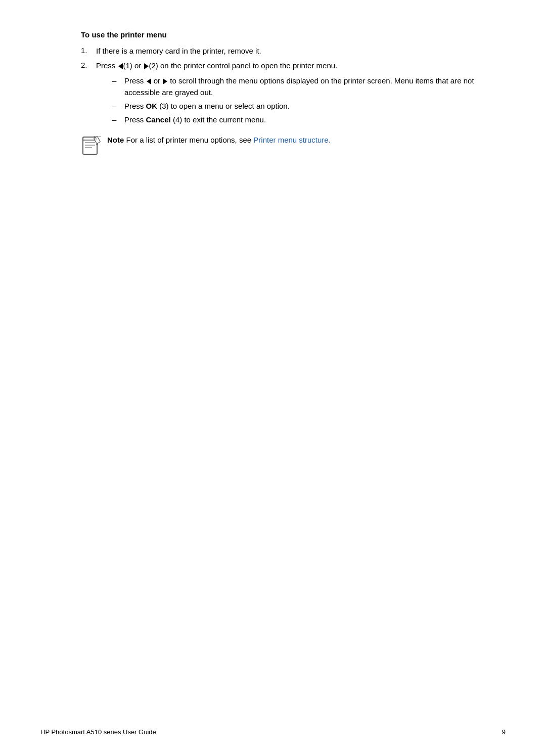 The image size is (546, 756). I want to click on list-content-1: If there is a memory card in the printer…, so click(291, 51).